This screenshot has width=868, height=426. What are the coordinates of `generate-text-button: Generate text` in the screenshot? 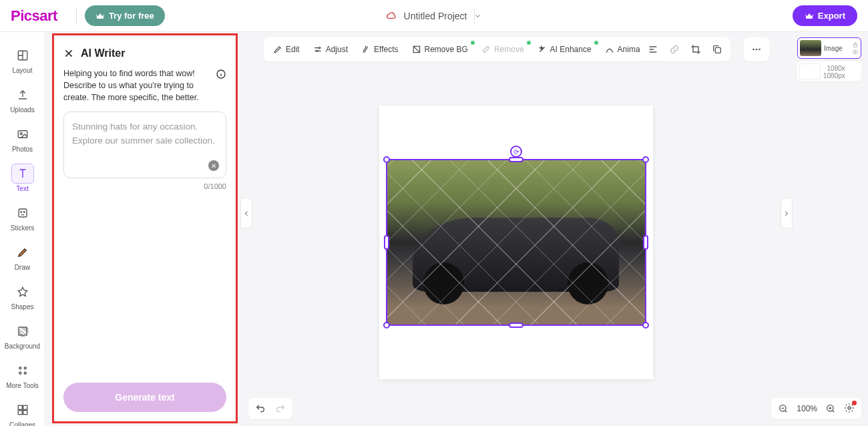 It's located at (145, 397).